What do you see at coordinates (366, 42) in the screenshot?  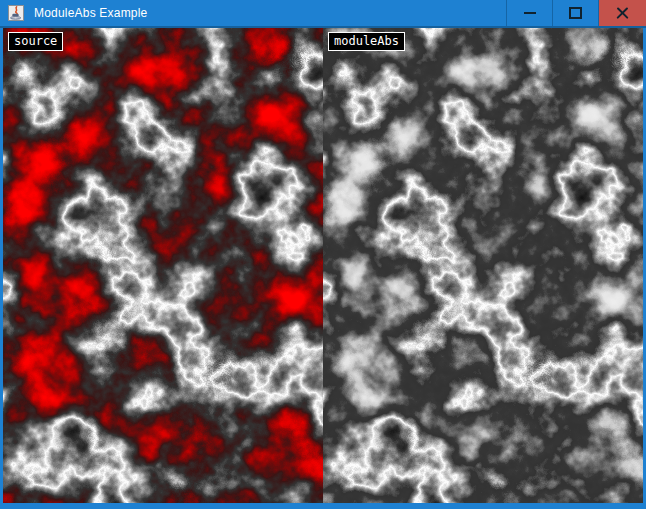 I see `moduleabs-label: moduleAbs` at bounding box center [366, 42].